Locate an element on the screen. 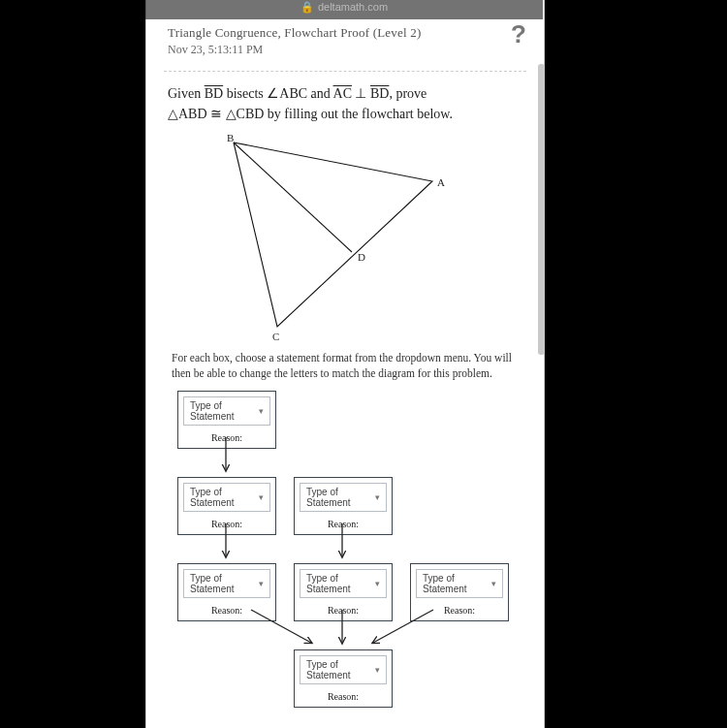 This screenshot has width=727, height=728. segment-BD: BD is located at coordinates (213, 93).